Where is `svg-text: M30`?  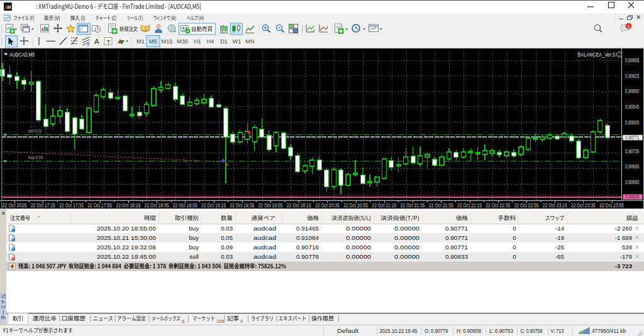 svg-text: M30 is located at coordinates (182, 41).